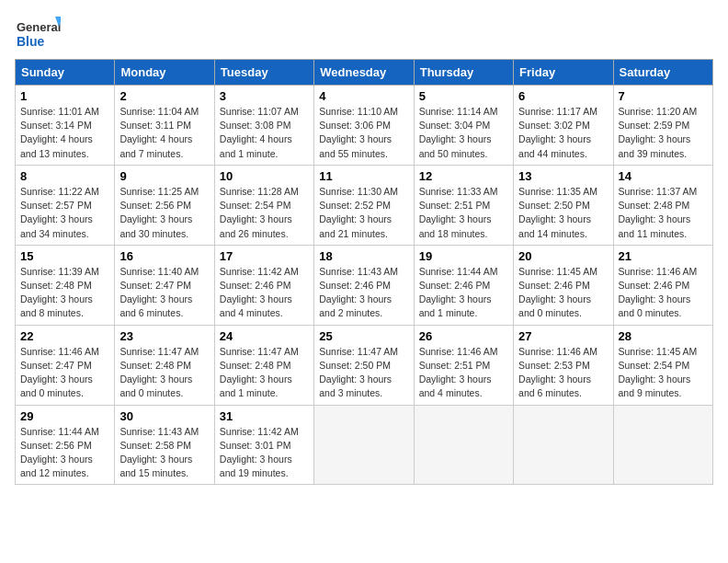 The height and width of the screenshot is (563, 728). I want to click on day-of-week-monday: Monday, so click(165, 73).